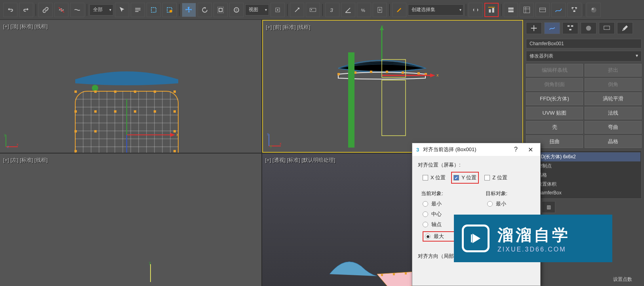 This screenshot has width=644, height=286. I want to click on ref-coord-label: 视图, so click(253, 10).